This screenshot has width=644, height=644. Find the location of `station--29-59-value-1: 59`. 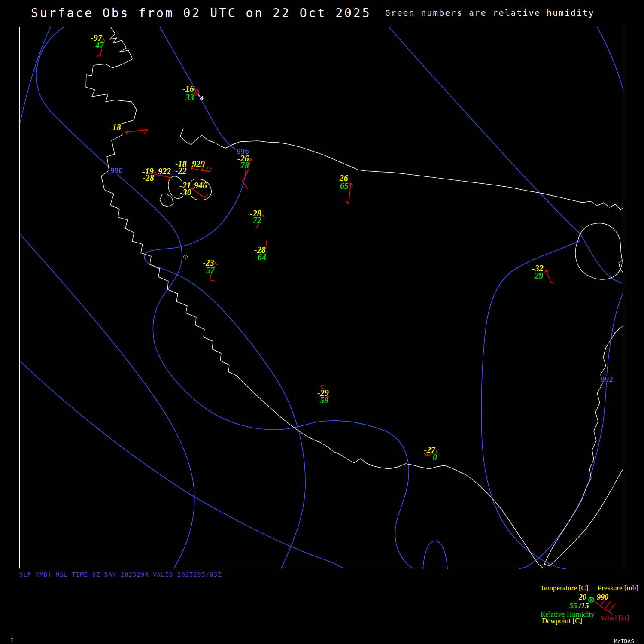

station--29-59-value-1: 59 is located at coordinates (324, 400).